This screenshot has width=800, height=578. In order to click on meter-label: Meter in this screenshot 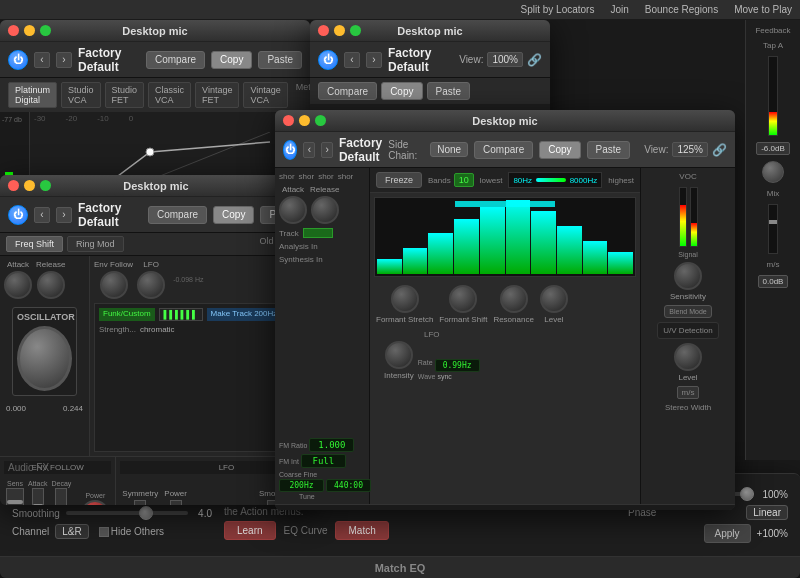, I will do `click(303, 95)`.